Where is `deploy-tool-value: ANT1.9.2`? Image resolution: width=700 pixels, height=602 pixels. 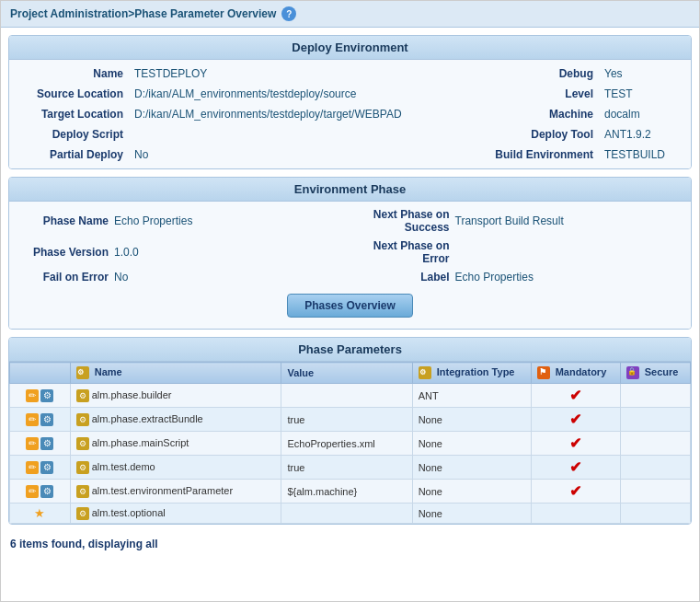 deploy-tool-value: ANT1.9.2 is located at coordinates (645, 134).